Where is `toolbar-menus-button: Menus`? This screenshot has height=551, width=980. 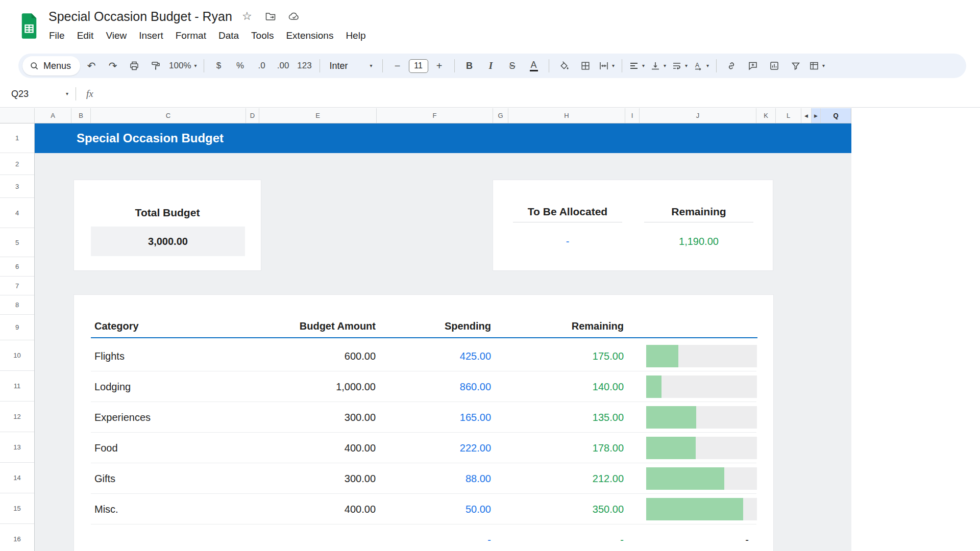
toolbar-menus-button: Menus is located at coordinates (51, 66).